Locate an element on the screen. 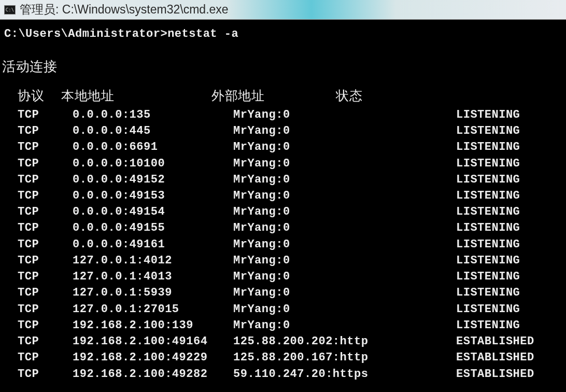 The image size is (566, 392). table-row: TCP0.0.0.0:6691MrYang:0LISTENING is located at coordinates (290, 147).